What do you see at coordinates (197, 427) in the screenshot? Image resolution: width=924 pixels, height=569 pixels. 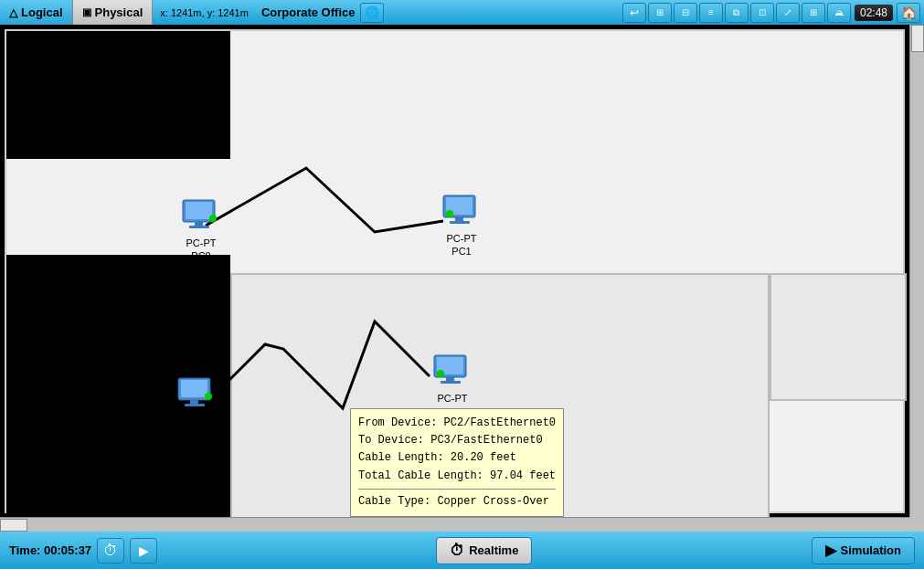 I see `pc2-label: PC-PT PC2` at bounding box center [197, 427].